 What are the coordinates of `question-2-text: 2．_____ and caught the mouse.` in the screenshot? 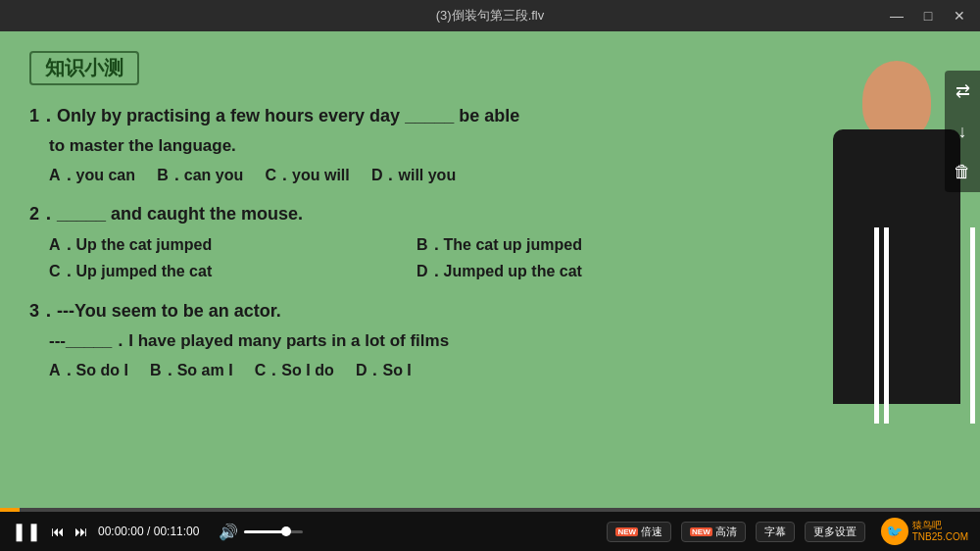 It's located at (407, 214).